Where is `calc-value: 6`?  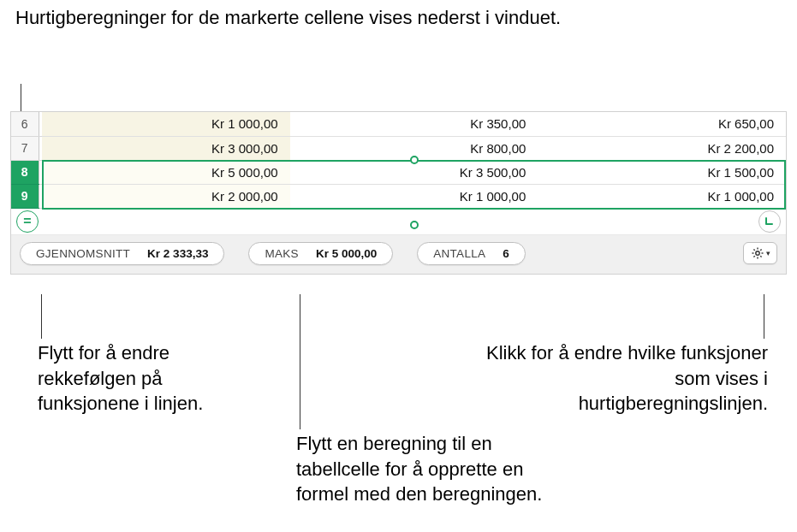
calc-value: 6 is located at coordinates (506, 253).